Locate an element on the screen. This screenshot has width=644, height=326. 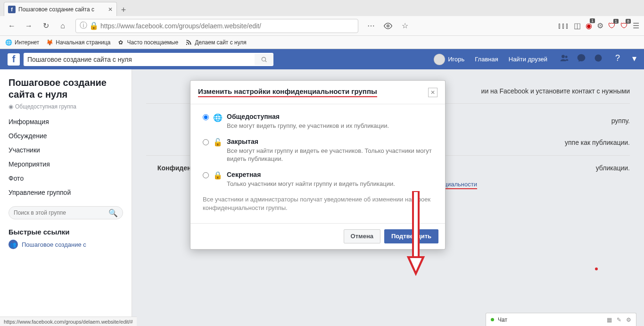
firefox-icon: 🦊 is located at coordinates (50, 42).